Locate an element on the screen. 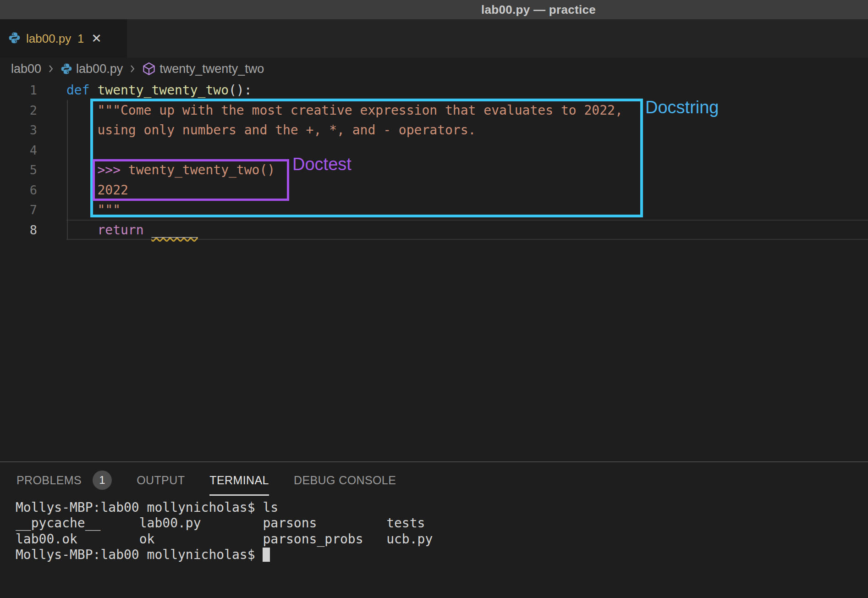 This screenshot has height=598, width=868. breadcrumb-symbol: twenty_twenty_two is located at coordinates (212, 69).